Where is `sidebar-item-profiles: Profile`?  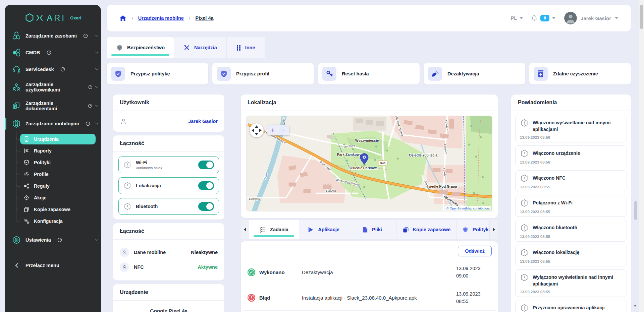
sidebar-item-profiles: Profile is located at coordinates (58, 174).